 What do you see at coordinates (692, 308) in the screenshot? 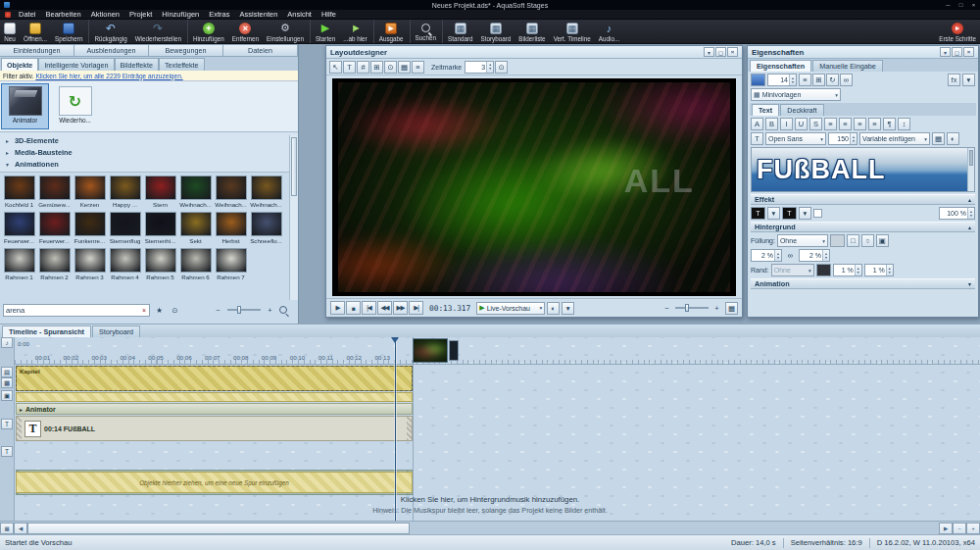
I see `stage-zoom-slider` at bounding box center [692, 308].